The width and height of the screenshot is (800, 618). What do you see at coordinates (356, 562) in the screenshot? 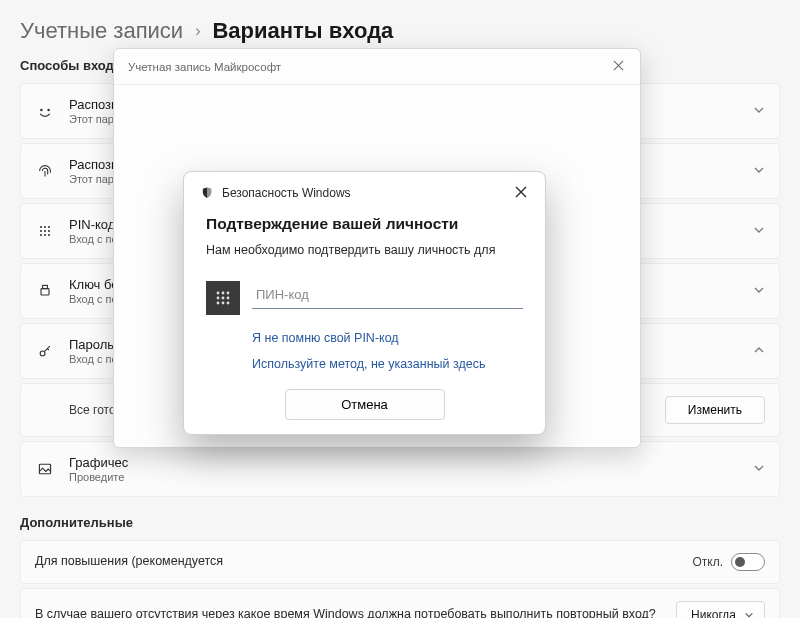
I see `setting-label: Для повышения (рекомендуется` at bounding box center [356, 562].